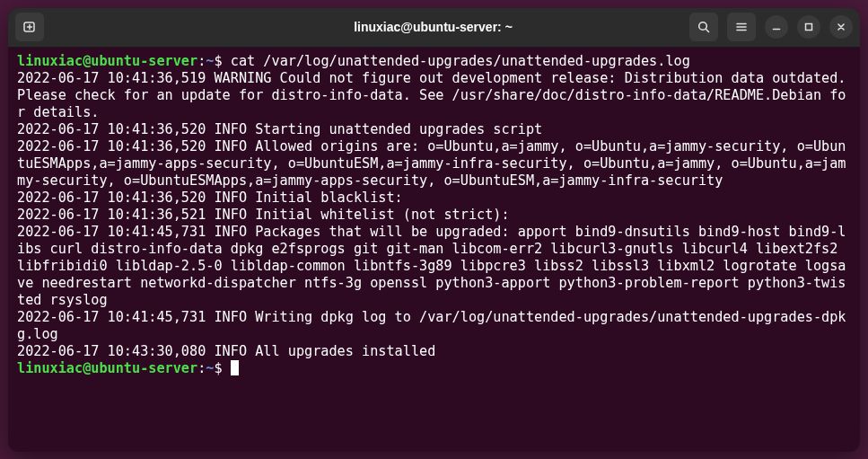 This screenshot has height=459, width=868. I want to click on prompt-dollar: $, so click(217, 61).